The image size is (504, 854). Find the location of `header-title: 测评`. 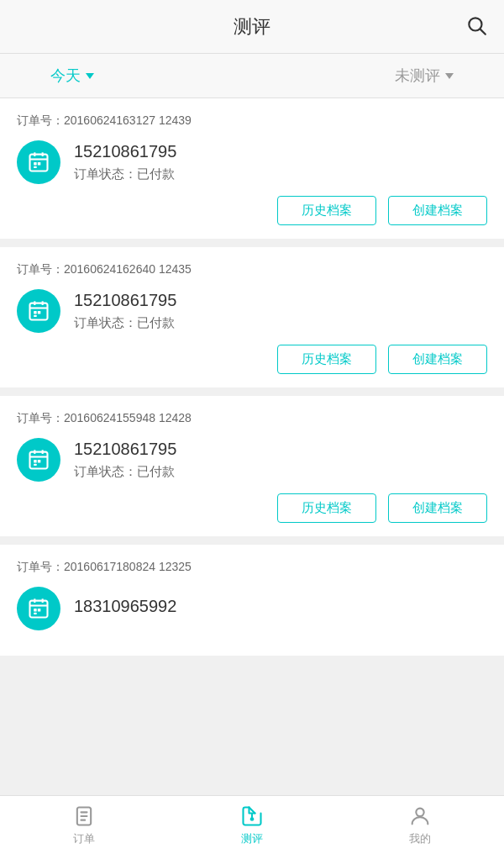

header-title: 测评 is located at coordinates (252, 27).